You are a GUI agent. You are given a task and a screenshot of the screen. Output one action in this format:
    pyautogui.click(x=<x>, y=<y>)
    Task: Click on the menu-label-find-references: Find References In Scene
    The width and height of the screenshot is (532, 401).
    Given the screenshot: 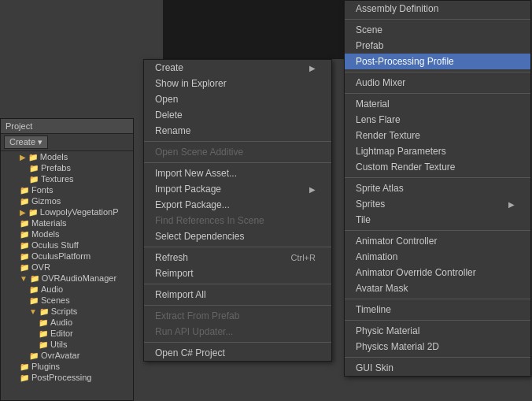 What is the action you would take?
    pyautogui.click(x=209, y=221)
    